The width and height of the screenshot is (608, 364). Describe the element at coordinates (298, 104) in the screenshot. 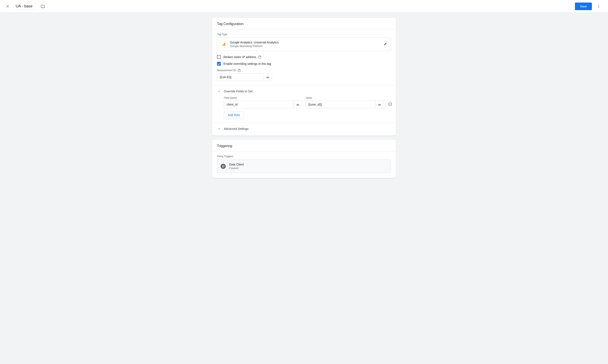

I see `field-name-variable-button` at that location.